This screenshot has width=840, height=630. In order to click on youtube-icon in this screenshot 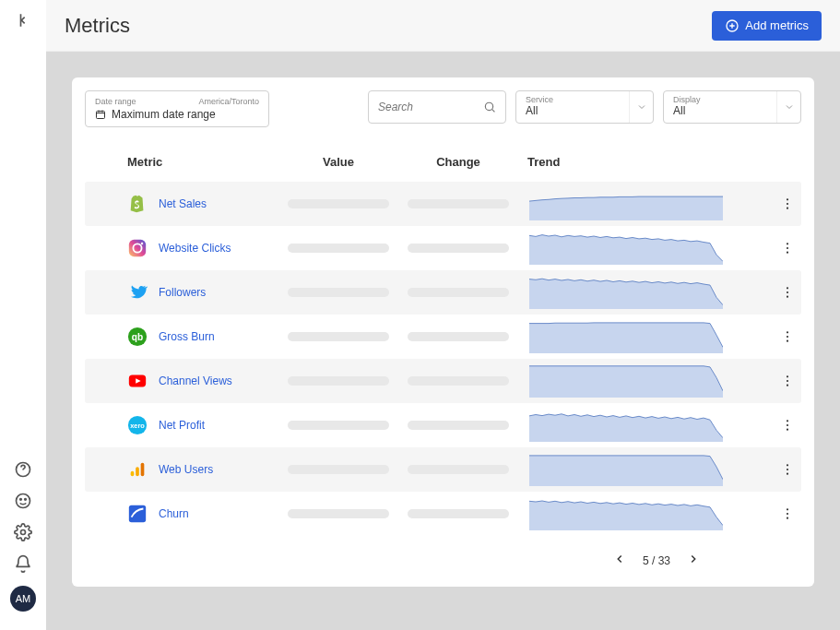, I will do `click(137, 381)`.